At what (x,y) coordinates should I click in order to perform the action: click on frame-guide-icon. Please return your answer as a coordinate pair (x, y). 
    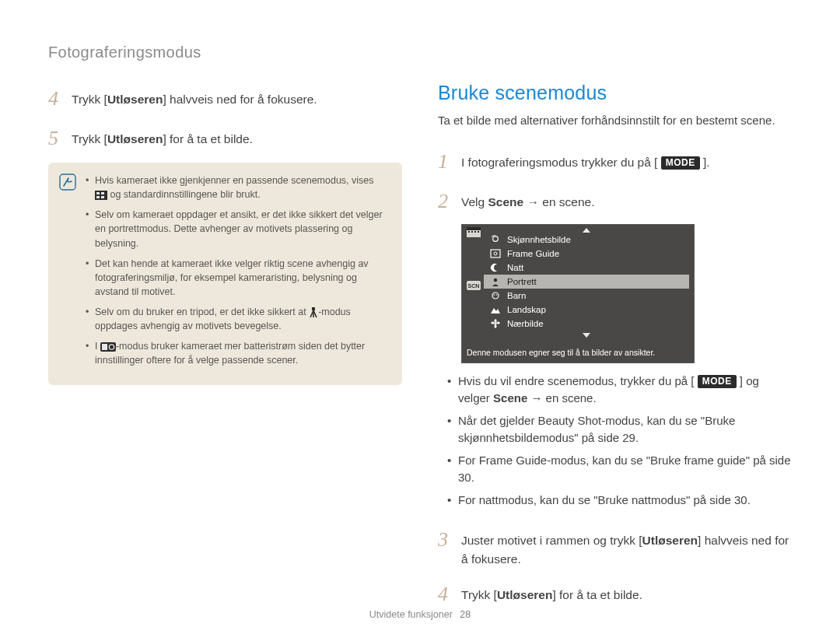
    Looking at the image, I should click on (495, 254).